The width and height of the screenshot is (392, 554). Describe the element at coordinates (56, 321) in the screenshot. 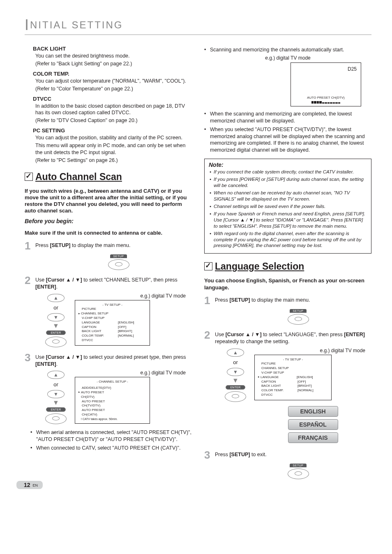

I see `cursor-buttons: ▲ or ▼ ▼ ENTER` at that location.